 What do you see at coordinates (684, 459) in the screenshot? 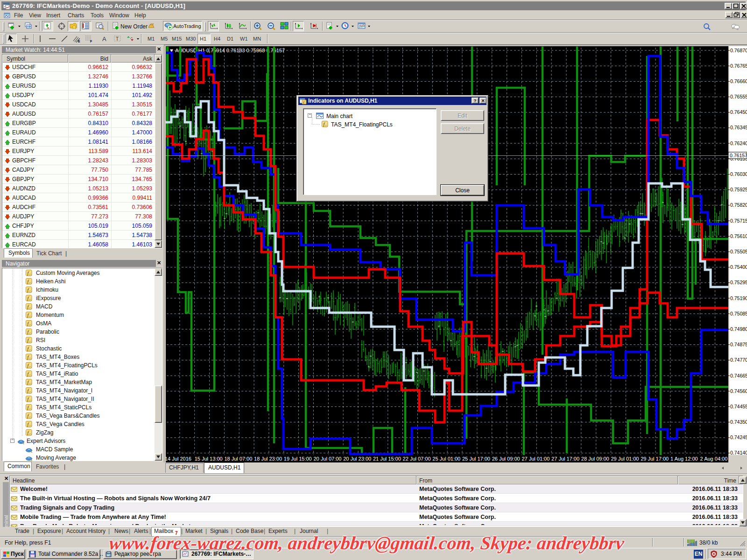
I see `svg-text: 1 Aug 12:00` at bounding box center [684, 459].